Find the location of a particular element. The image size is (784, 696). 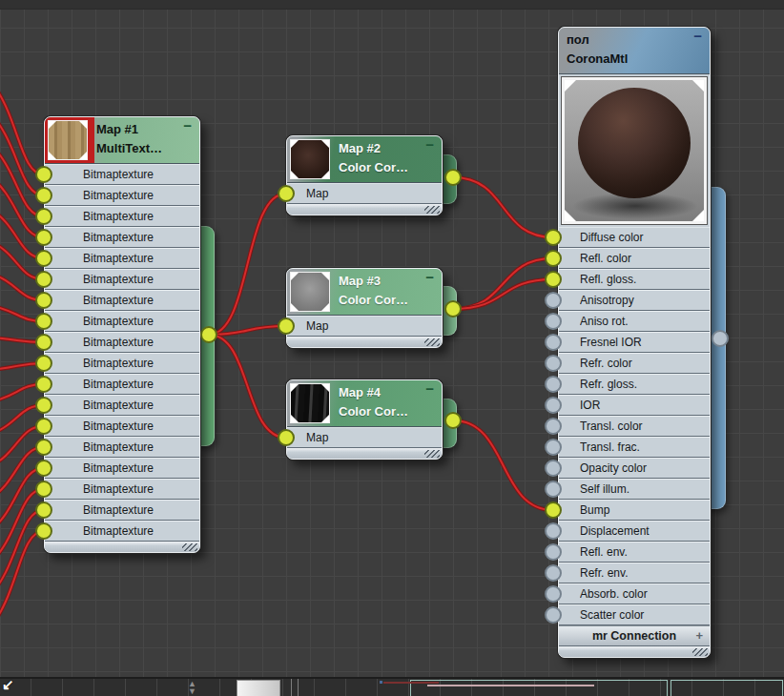

slot-row: Refr. env. is located at coordinates (634, 573).